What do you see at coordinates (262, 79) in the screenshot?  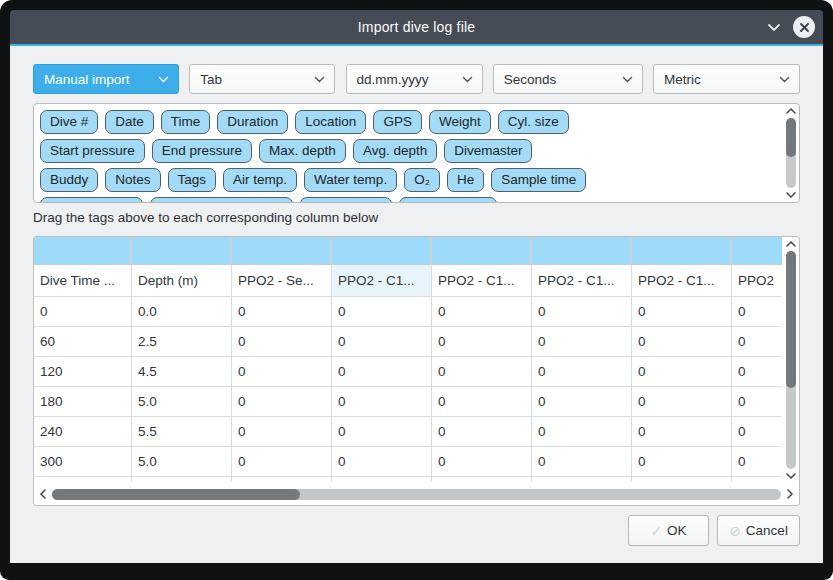 I see `field-separator-select: Tab` at bounding box center [262, 79].